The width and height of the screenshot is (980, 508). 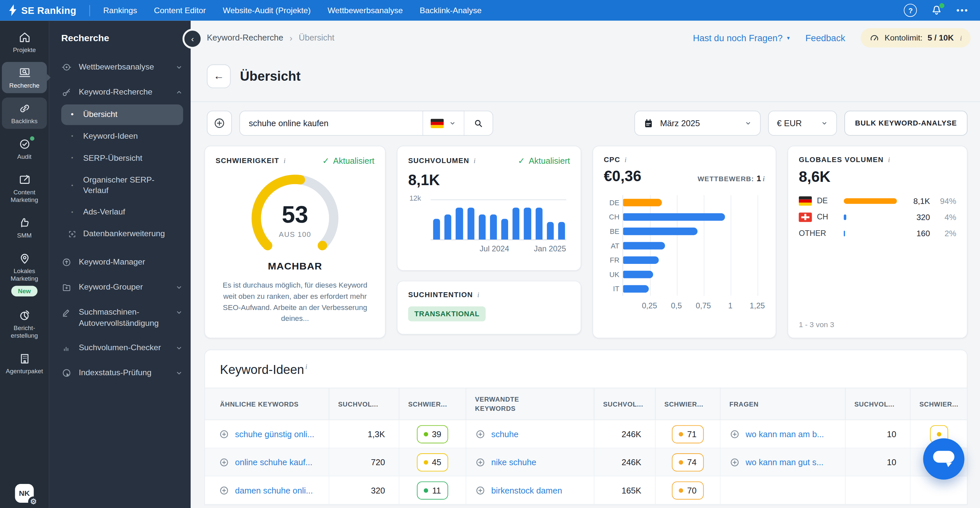 What do you see at coordinates (842, 160) in the screenshot?
I see `global-volume-label: GLOBALES VOLUMEN` at bounding box center [842, 160].